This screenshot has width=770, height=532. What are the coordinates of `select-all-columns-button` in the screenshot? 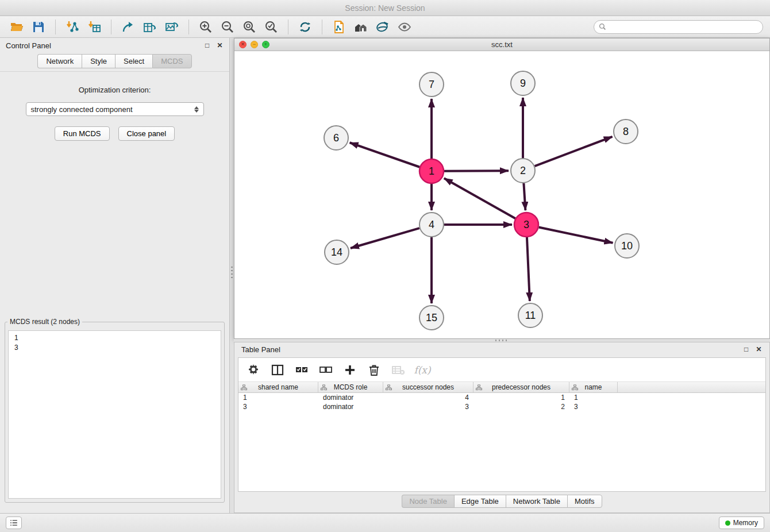 It's located at (302, 370).